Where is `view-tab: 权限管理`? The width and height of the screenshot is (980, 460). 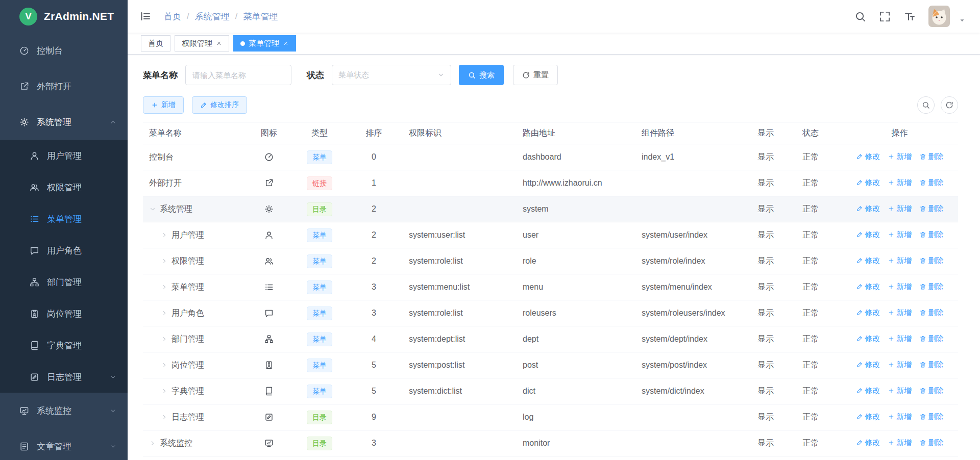 view-tab: 权限管理 is located at coordinates (202, 43).